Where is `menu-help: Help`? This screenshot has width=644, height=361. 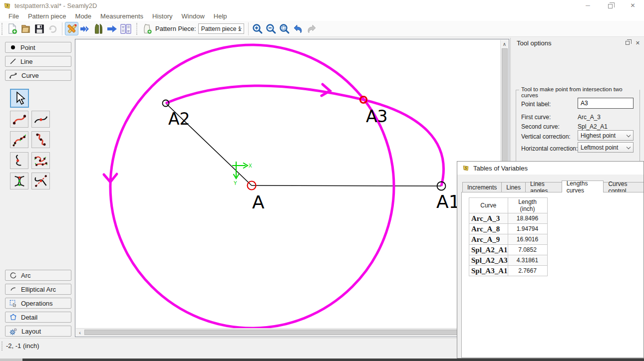
menu-help: Help is located at coordinates (221, 16).